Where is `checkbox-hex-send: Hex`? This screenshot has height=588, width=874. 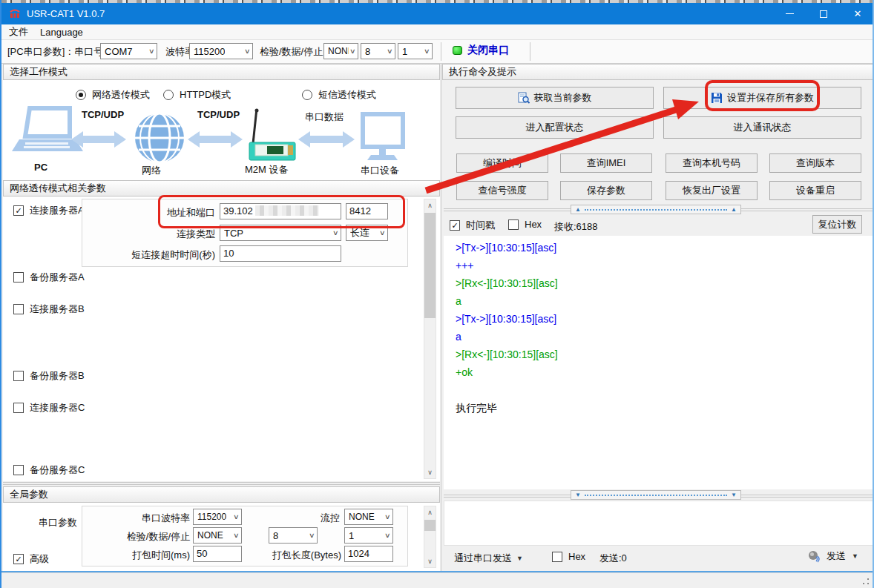
checkbox-hex-send: Hex is located at coordinates (568, 556).